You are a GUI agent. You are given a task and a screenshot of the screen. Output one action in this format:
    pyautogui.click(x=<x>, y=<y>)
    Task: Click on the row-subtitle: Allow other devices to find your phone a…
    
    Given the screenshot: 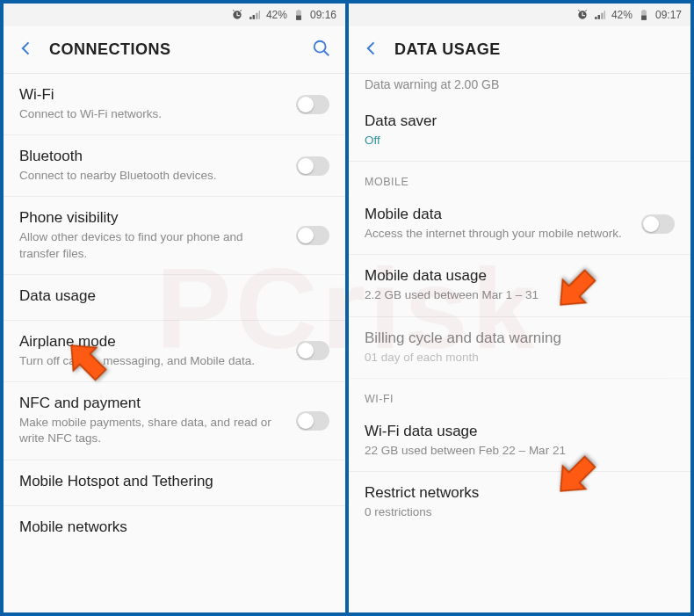 What is the action you would take?
    pyautogui.click(x=153, y=245)
    